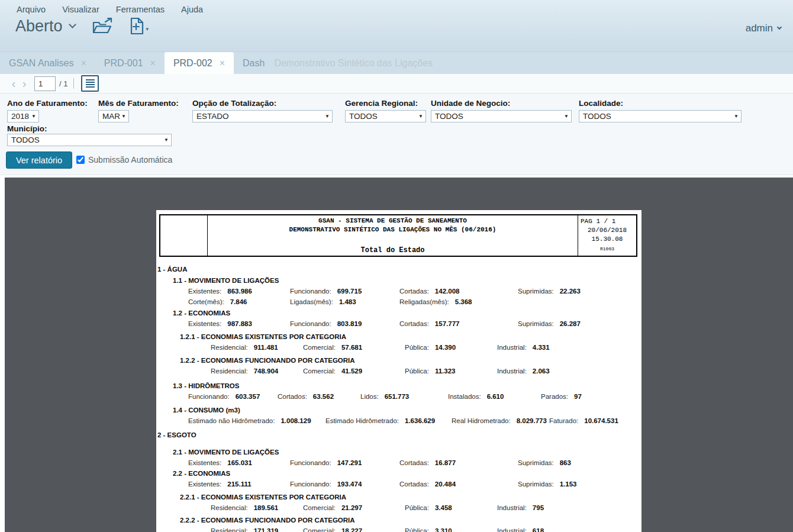  I want to click on filter-select-ano-de-faturamento: 2018▼, so click(23, 116).